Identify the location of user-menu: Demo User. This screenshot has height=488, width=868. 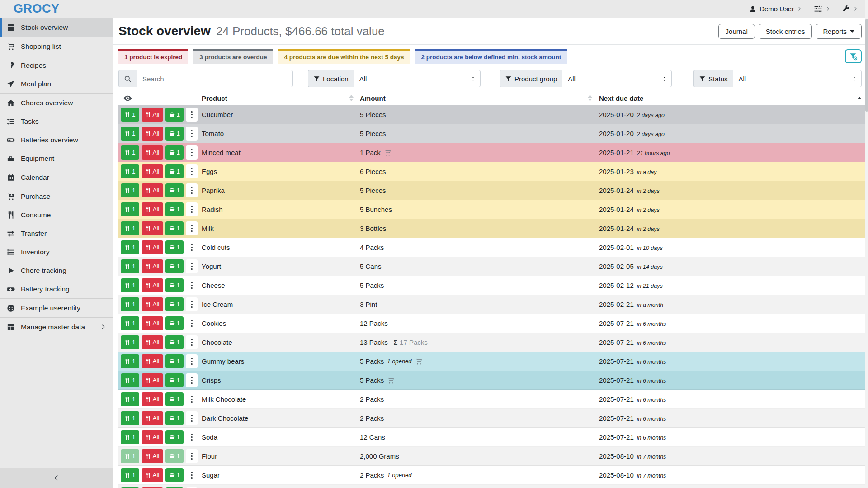
(776, 9).